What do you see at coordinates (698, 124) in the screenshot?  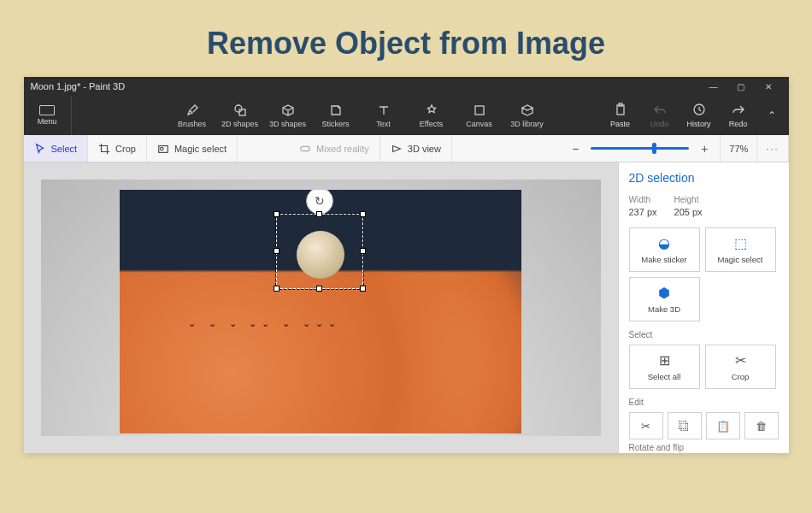 I see `history-label: History` at bounding box center [698, 124].